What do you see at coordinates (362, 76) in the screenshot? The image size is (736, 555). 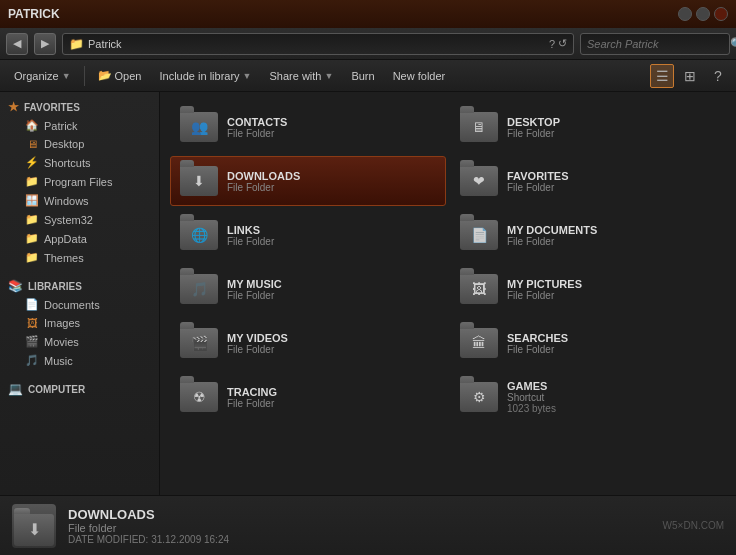 I see `burn-button: Burn` at bounding box center [362, 76].